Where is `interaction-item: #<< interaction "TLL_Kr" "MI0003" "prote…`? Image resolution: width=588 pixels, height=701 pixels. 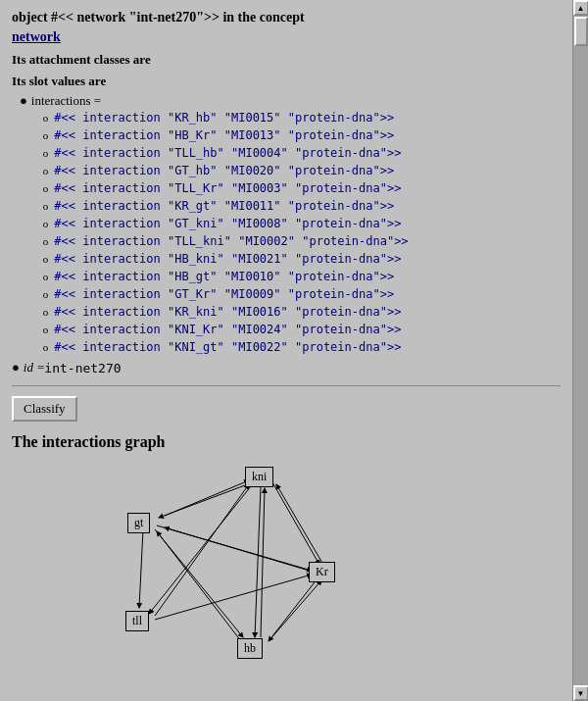 interaction-item: #<< interaction "TLL_Kr" "MI0003" "prote… is located at coordinates (220, 188).